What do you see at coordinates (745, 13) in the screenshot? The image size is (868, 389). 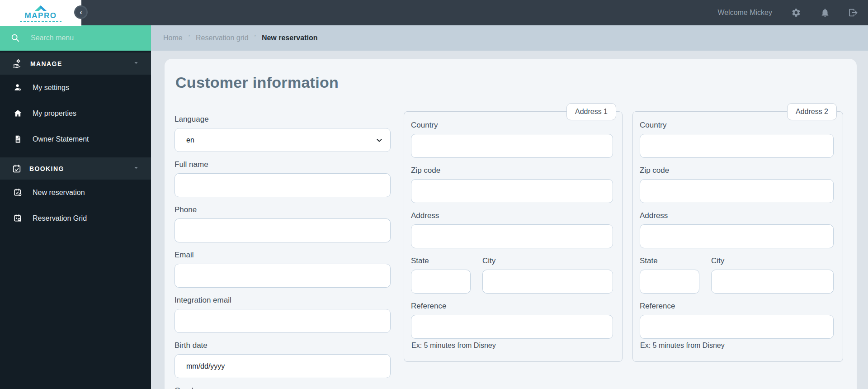 I see `welcome-text: Welcome Mickey` at bounding box center [745, 13].